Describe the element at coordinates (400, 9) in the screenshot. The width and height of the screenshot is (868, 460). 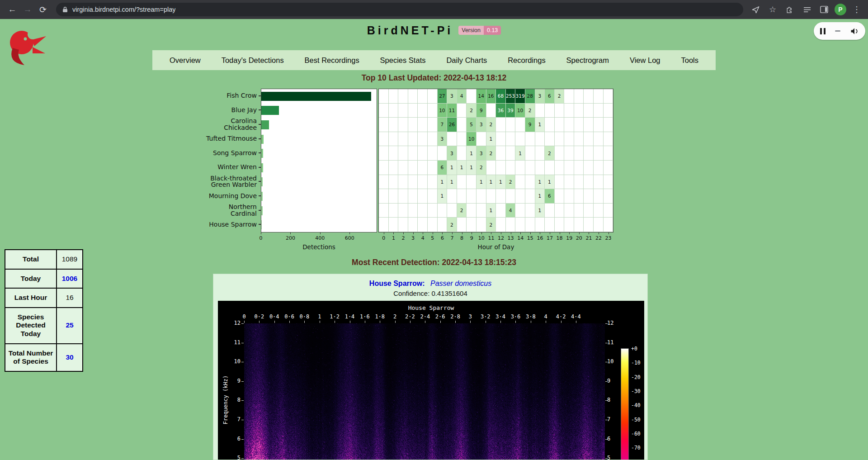
I see `address-bar: virginia.birdnetpi.com/?stream=play` at that location.